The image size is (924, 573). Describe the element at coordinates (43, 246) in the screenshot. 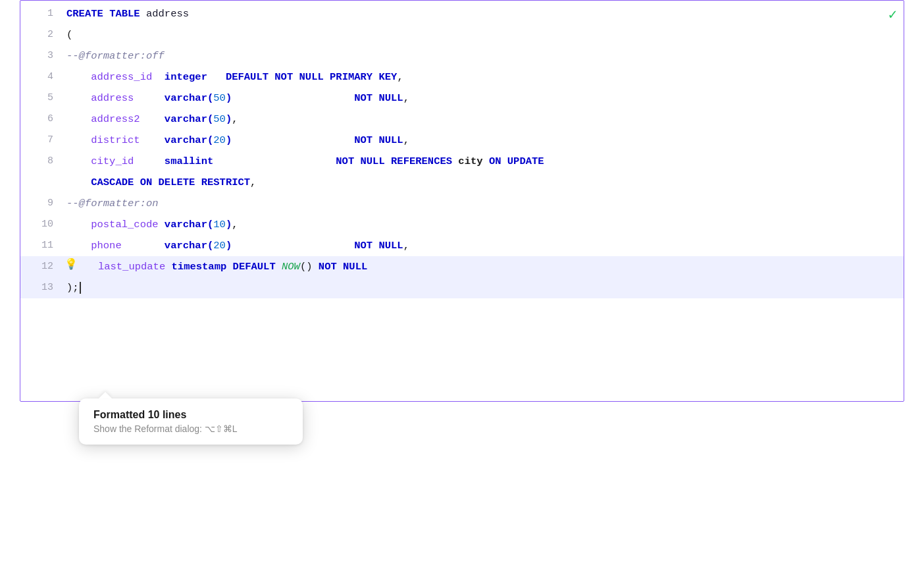

I see `line-number-11: 11` at that location.